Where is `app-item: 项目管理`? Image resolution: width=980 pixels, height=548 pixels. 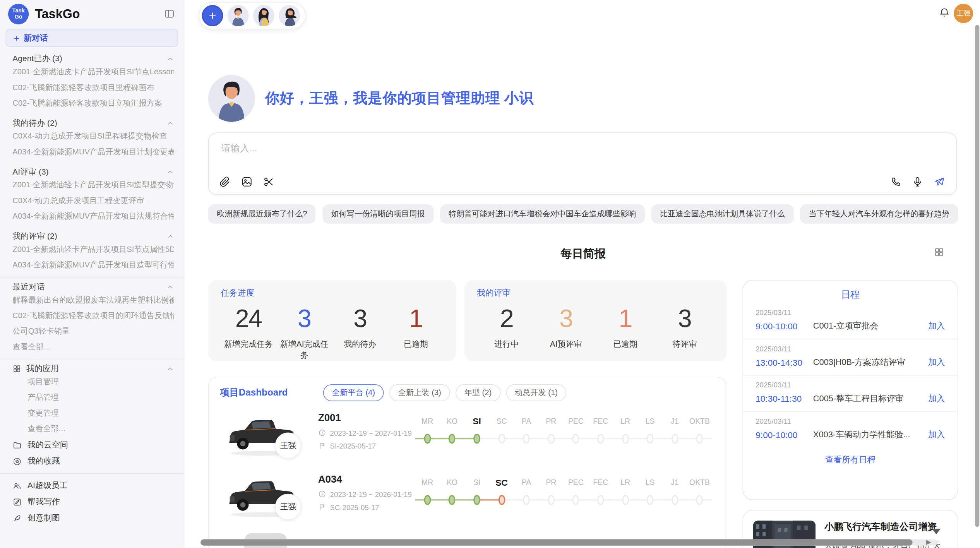 app-item: 项目管理 is located at coordinates (93, 382).